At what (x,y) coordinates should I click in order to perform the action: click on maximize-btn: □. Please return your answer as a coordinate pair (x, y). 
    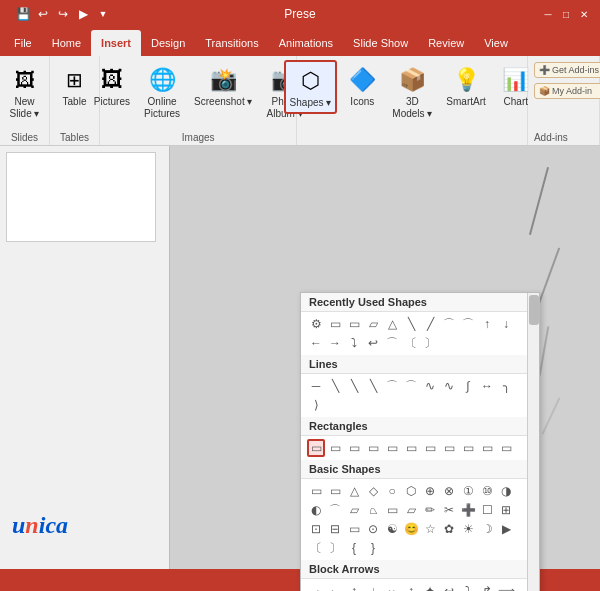
    Looking at the image, I should click on (566, 14).